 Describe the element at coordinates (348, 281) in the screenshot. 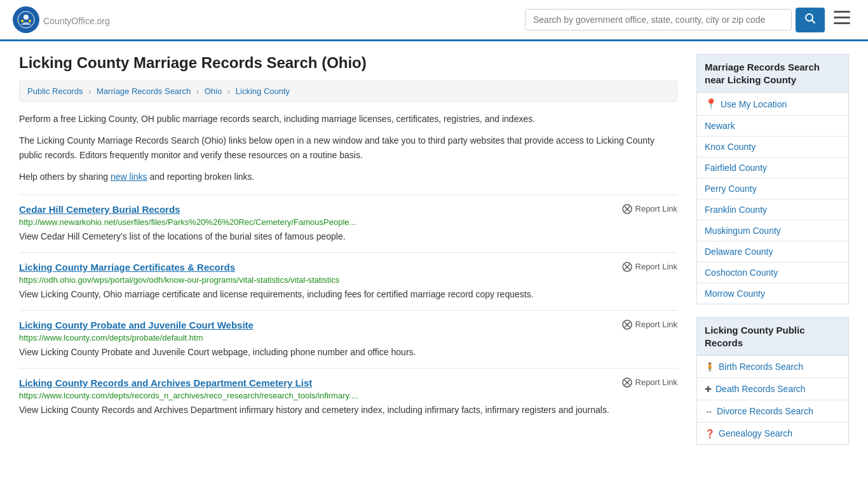

I see `result-item: Licking County Marriage Certificates & R…` at that location.